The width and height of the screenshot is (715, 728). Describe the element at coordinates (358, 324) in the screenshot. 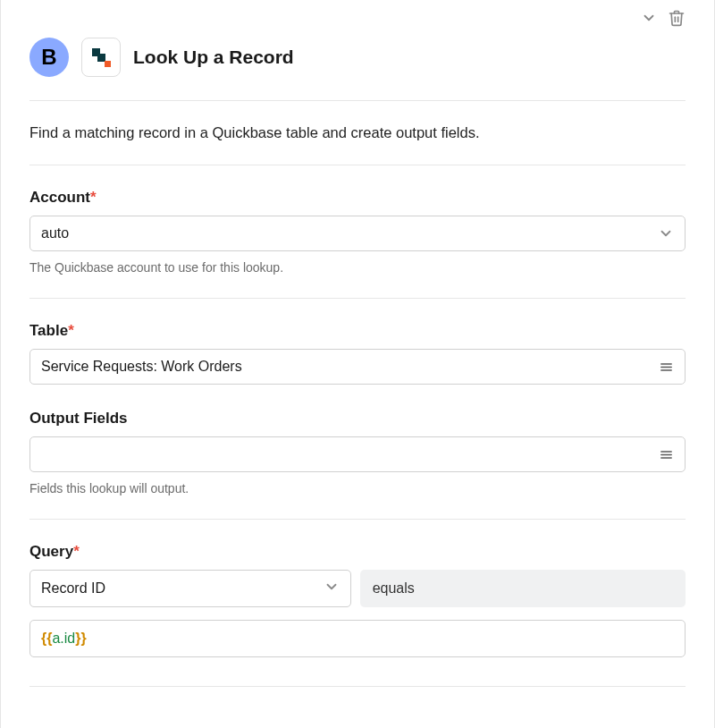

I see `table-label: Table*` at that location.